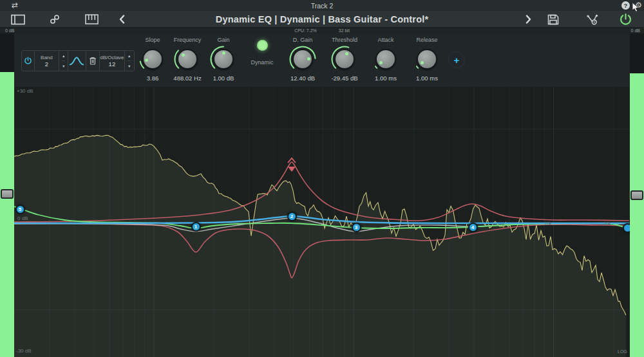 This screenshot has width=644, height=357. What do you see at coordinates (262, 62) in the screenshot?
I see `dynamic-label: Dynamic` at bounding box center [262, 62].